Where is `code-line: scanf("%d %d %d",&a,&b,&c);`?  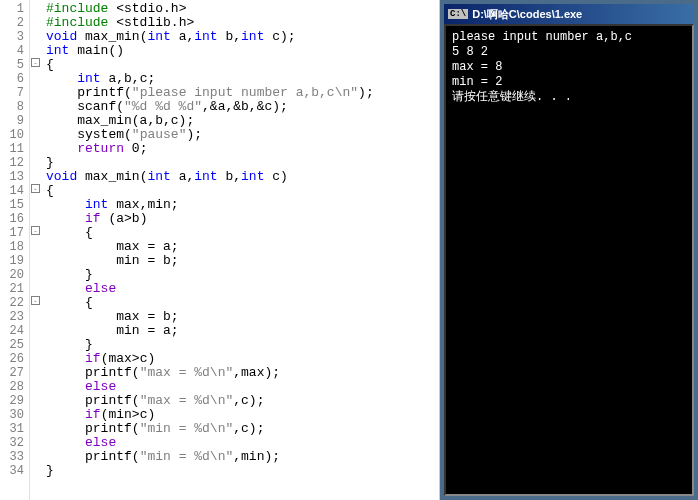 code-line: scanf("%d %d %d",&a,&b,&c); is located at coordinates (240, 107).